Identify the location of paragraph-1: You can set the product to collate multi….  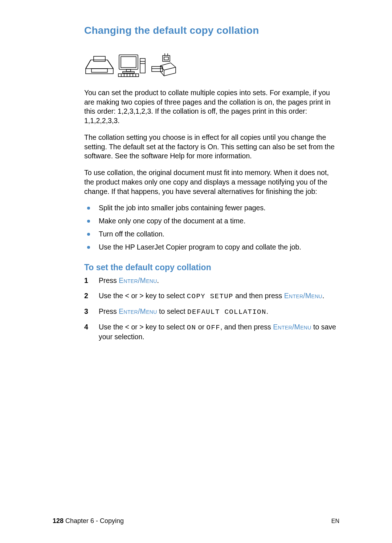
(212, 107).